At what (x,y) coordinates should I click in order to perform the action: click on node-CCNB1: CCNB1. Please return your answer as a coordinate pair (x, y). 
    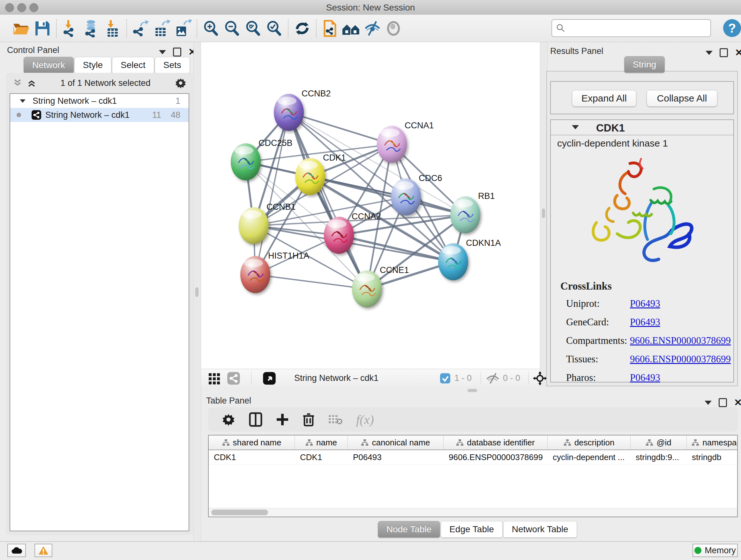
    Looking at the image, I should click on (267, 223).